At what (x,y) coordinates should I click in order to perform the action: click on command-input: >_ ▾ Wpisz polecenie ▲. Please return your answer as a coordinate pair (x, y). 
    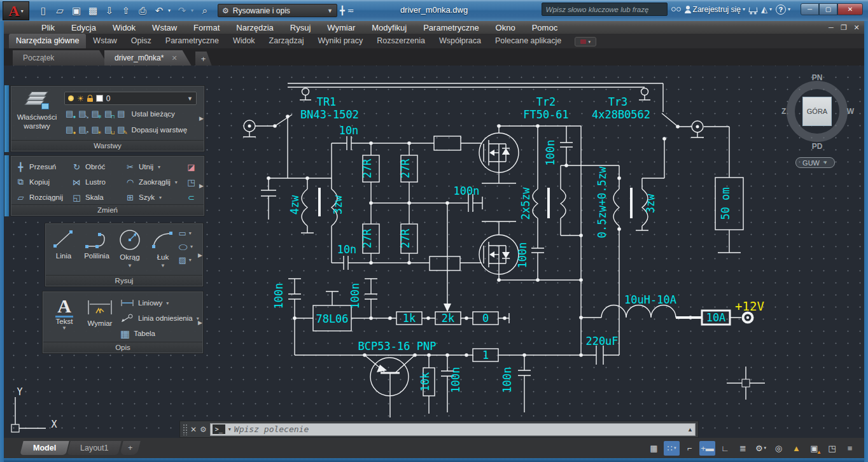
    Looking at the image, I should click on (453, 430).